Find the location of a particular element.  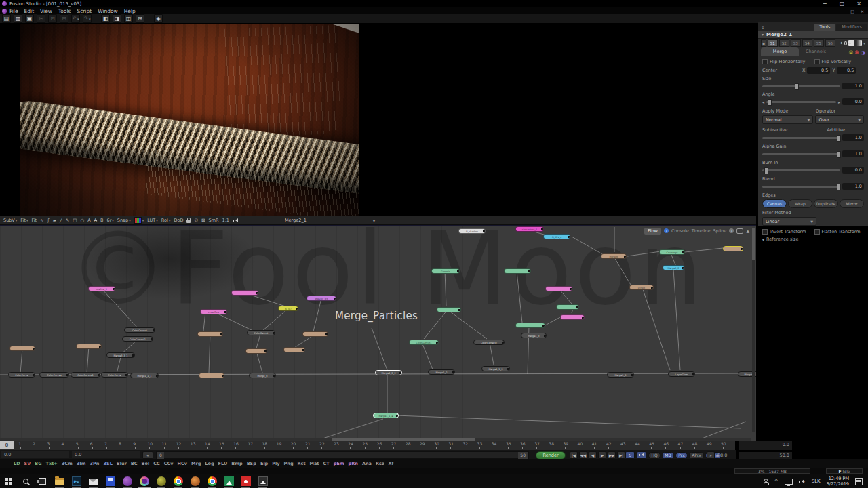

toolbin-rsz: Rsz is located at coordinates (380, 464).